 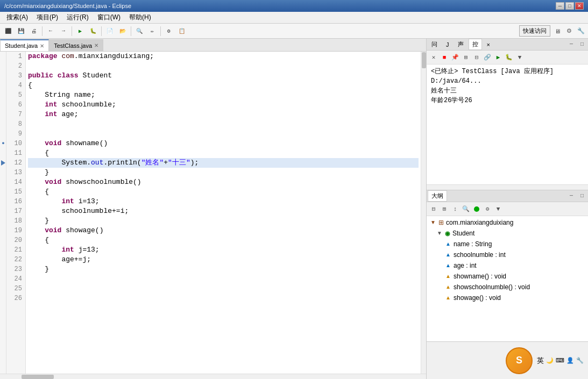 I want to click on code-line-16: int i=13;, so click(x=223, y=202).